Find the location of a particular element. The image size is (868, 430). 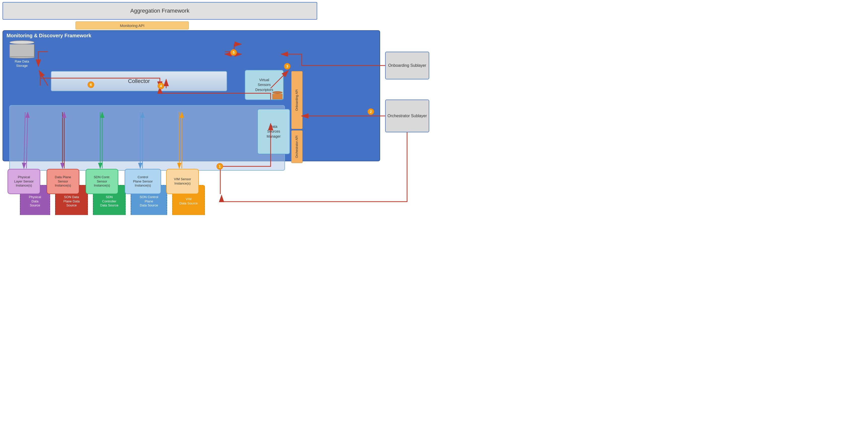

collector-box: Collector is located at coordinates (139, 81).